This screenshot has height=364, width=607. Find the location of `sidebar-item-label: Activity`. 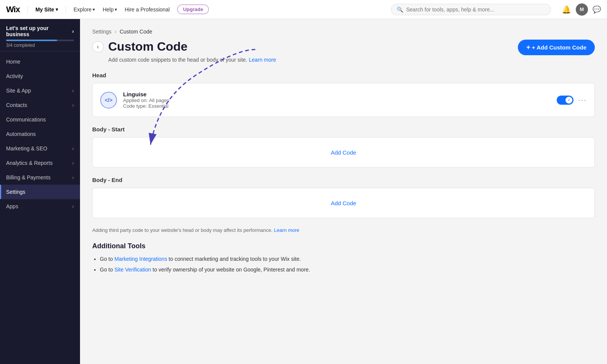

sidebar-item-label: Activity is located at coordinates (14, 76).